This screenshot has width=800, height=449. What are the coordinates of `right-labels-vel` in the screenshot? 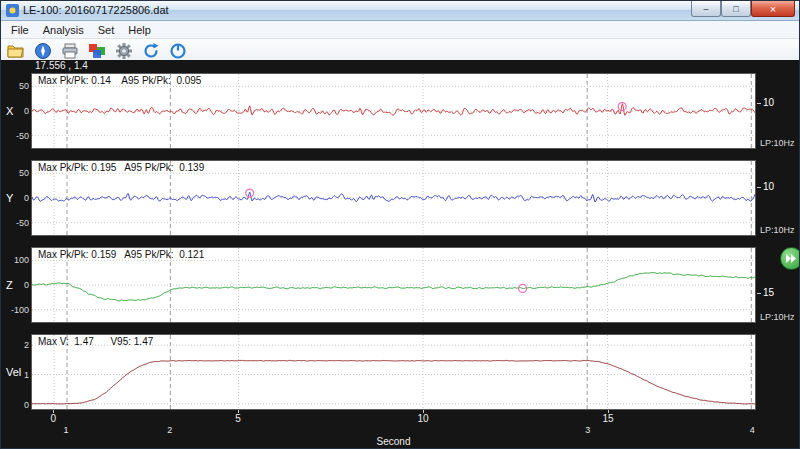 It's located at (778, 372).